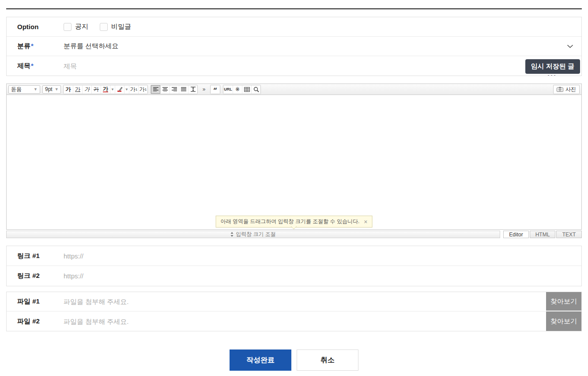 This screenshot has width=588, height=376. I want to click on subscript-button: 가1, so click(143, 89).